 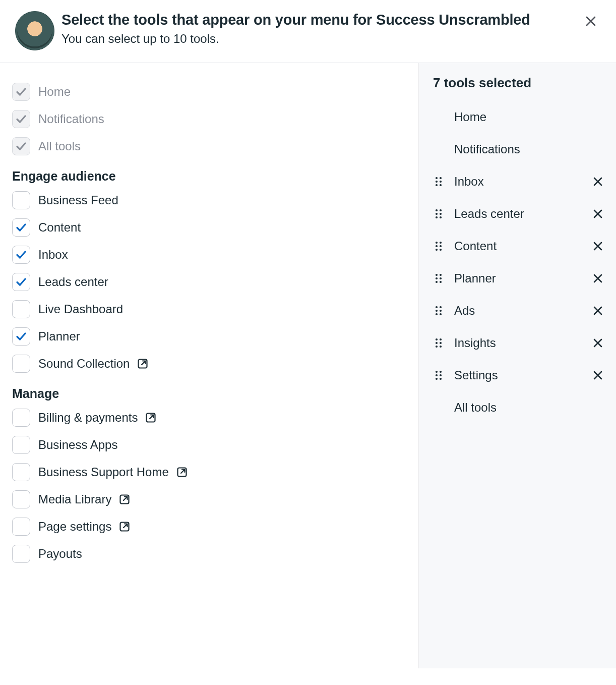 I want to click on checkbox-content, so click(x=21, y=227).